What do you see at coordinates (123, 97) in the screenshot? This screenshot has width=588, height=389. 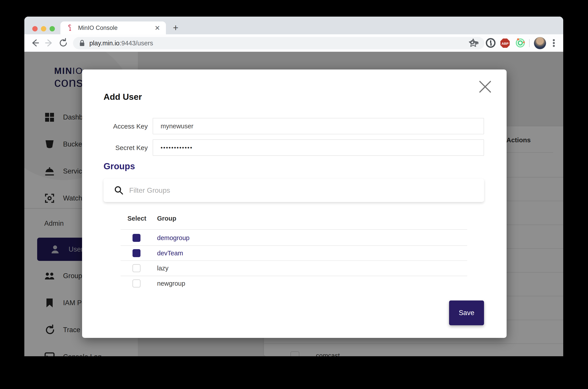 I see `modal-title: Add User` at bounding box center [123, 97].